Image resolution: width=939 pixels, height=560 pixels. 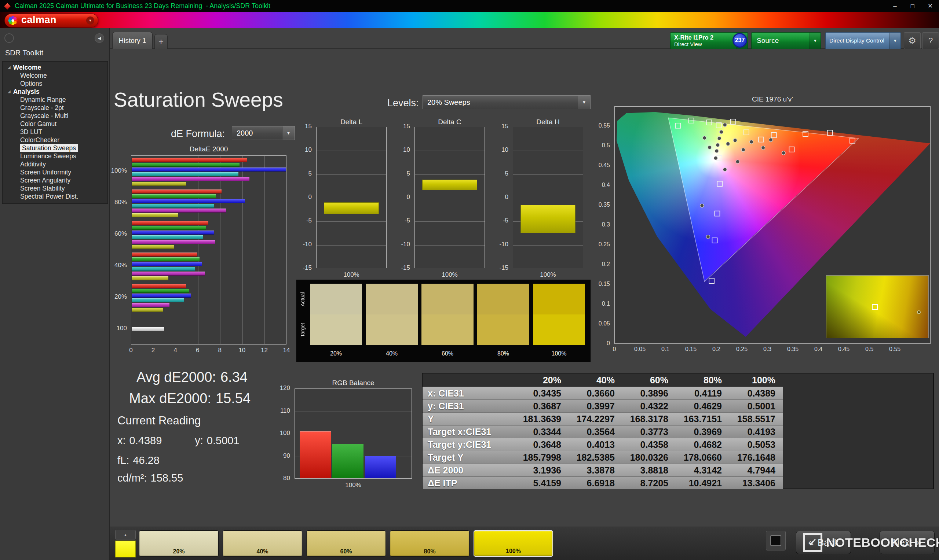 What do you see at coordinates (595, 458) in the screenshot?
I see `cell-value: 182.5385` at bounding box center [595, 458].